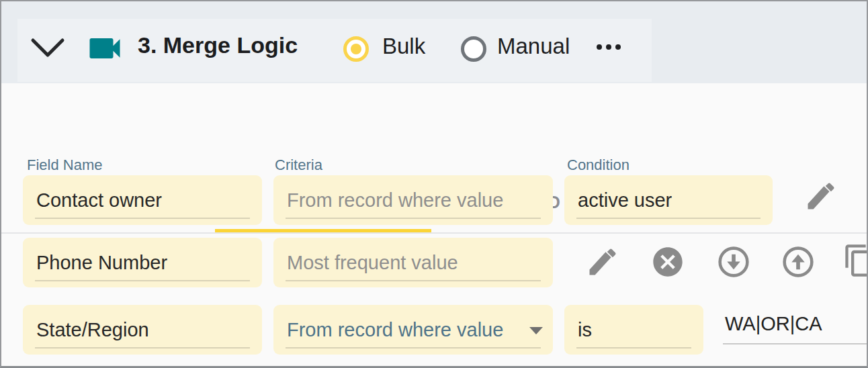  I want to click on manual-radio, so click(474, 49).